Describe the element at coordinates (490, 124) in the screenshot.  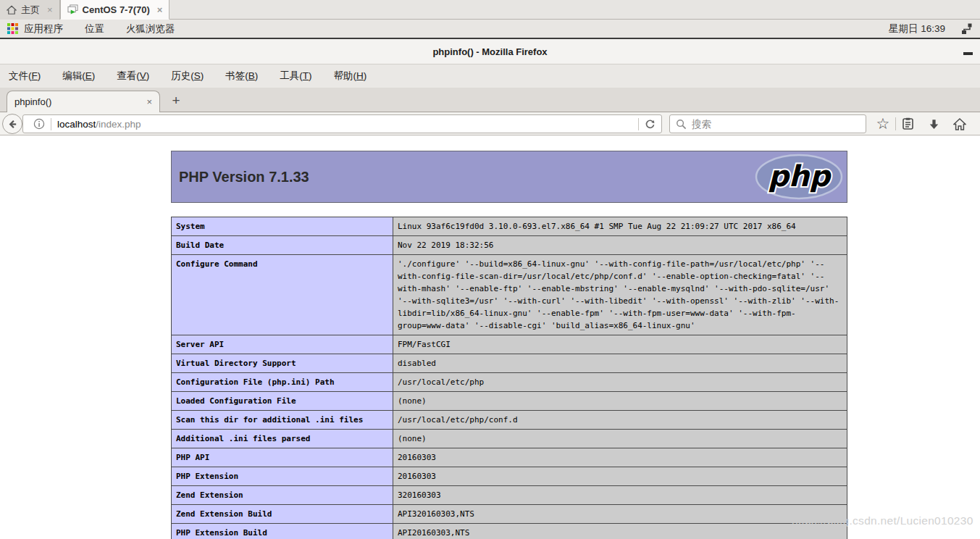
I see `firefox-navbar: localhost/index.php ☆` at that location.